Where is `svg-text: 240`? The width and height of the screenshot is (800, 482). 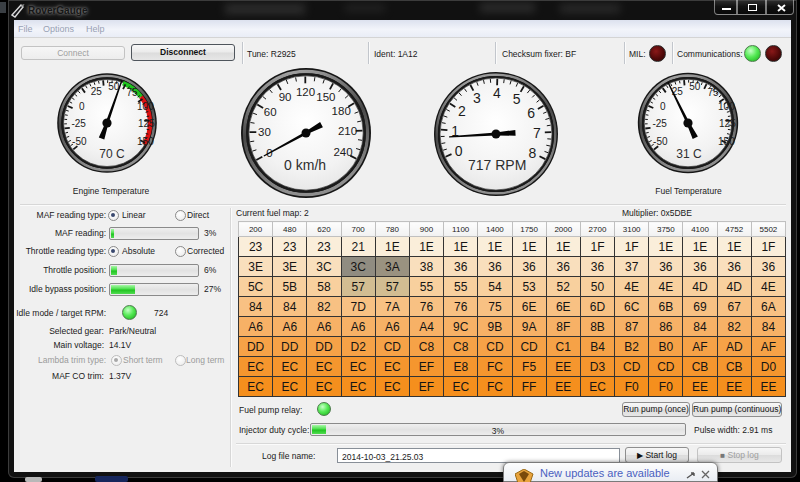
svg-text: 240 is located at coordinates (344, 151).